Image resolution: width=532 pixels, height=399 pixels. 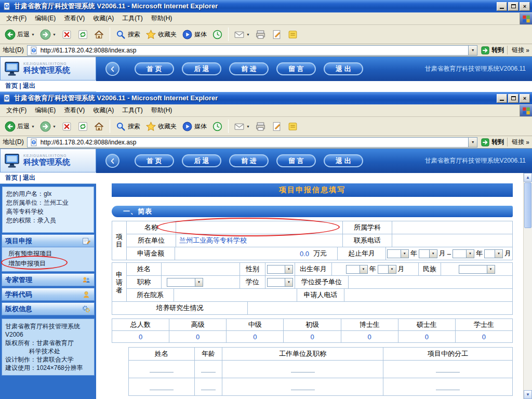 What do you see at coordinates (213, 241) in the screenshot?
I see `unit-value-link: 兰州工业高等专科学校` at bounding box center [213, 241].